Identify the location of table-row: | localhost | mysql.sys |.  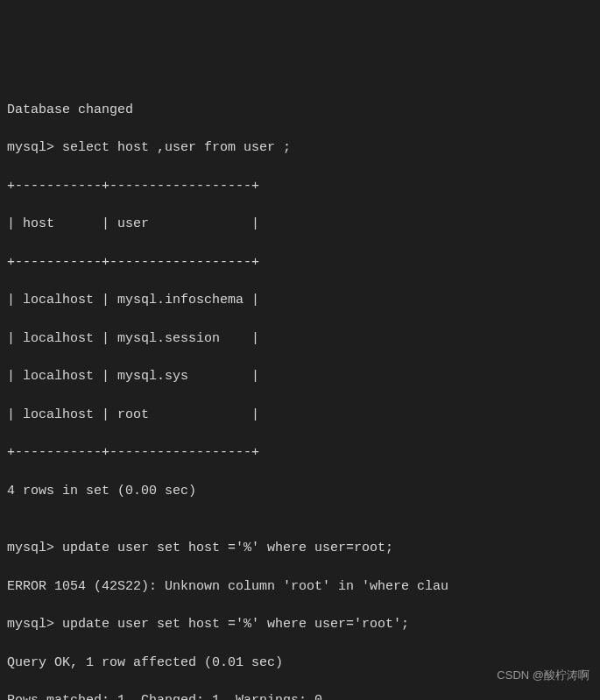
(300, 377).